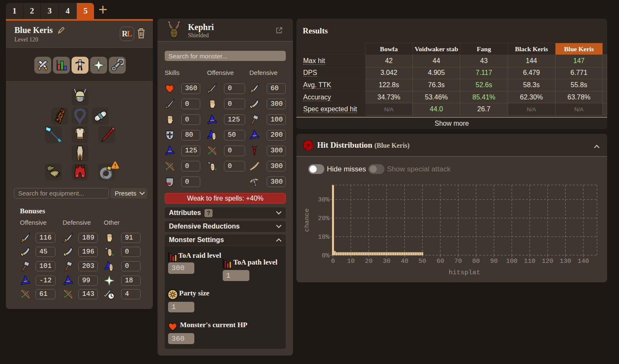  What do you see at coordinates (548, 262) in the screenshot?
I see `svg-text: 120` at bounding box center [548, 262].